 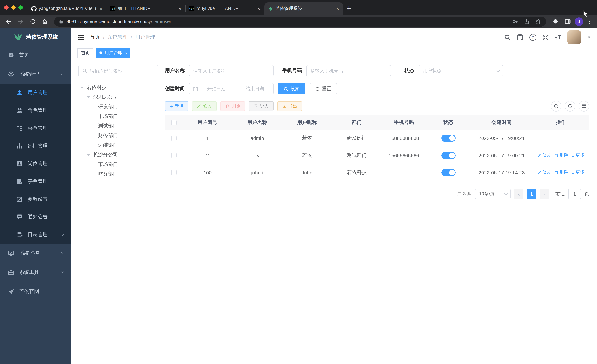 I want to click on github-icon, so click(x=520, y=37).